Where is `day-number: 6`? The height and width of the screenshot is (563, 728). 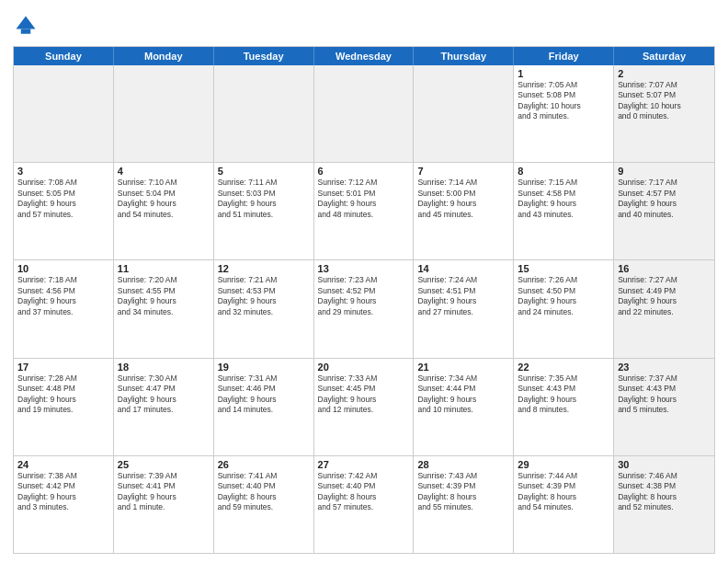 day-number: 6 is located at coordinates (364, 171).